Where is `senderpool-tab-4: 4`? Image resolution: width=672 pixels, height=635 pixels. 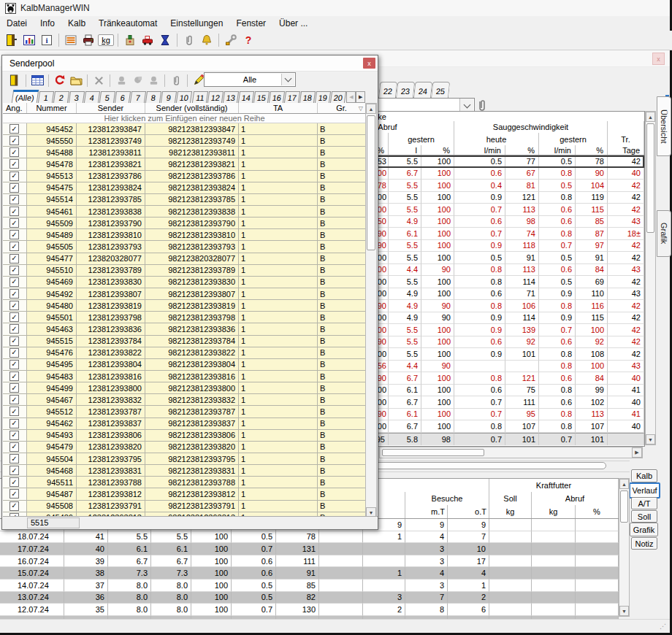 senderpool-tab-4: 4 is located at coordinates (92, 97).